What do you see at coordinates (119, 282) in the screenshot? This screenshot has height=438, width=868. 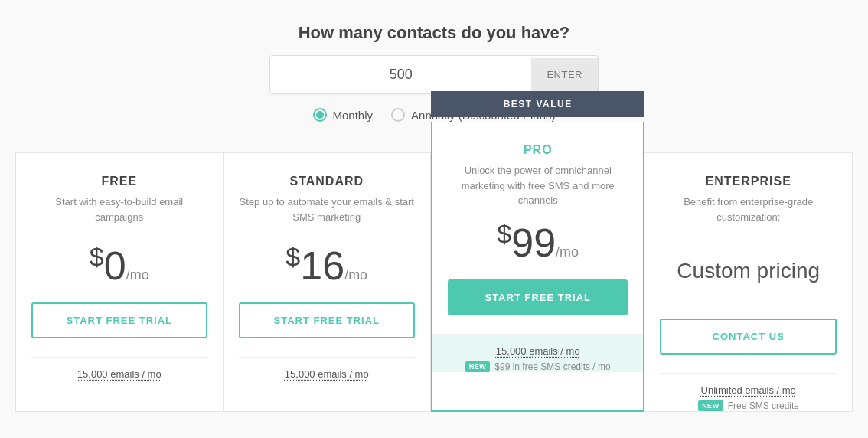 I see `plan-card-free: FREE Start with easy-to-build email camp…` at bounding box center [119, 282].